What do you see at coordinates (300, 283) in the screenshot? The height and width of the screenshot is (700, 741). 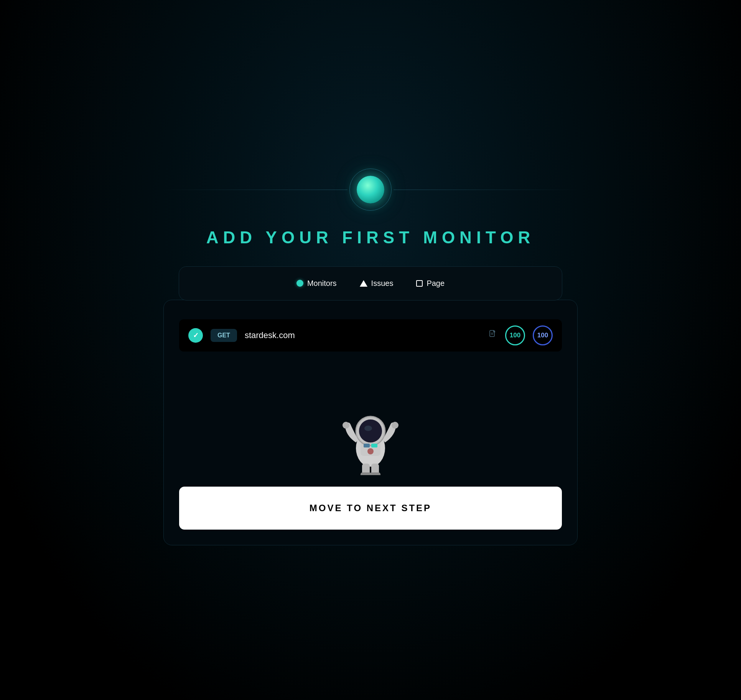 I see `monitors-dot-icon` at bounding box center [300, 283].